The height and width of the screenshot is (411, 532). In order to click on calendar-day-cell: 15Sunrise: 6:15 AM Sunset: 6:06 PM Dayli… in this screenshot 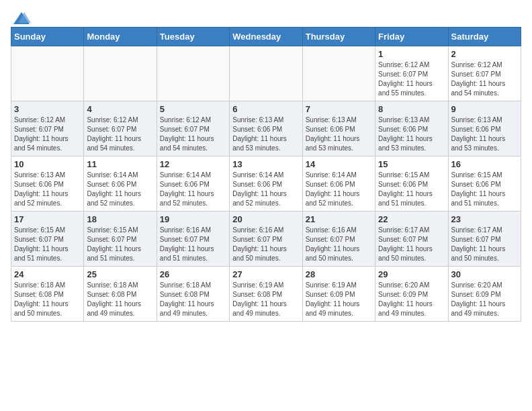, I will do `click(412, 184)`.